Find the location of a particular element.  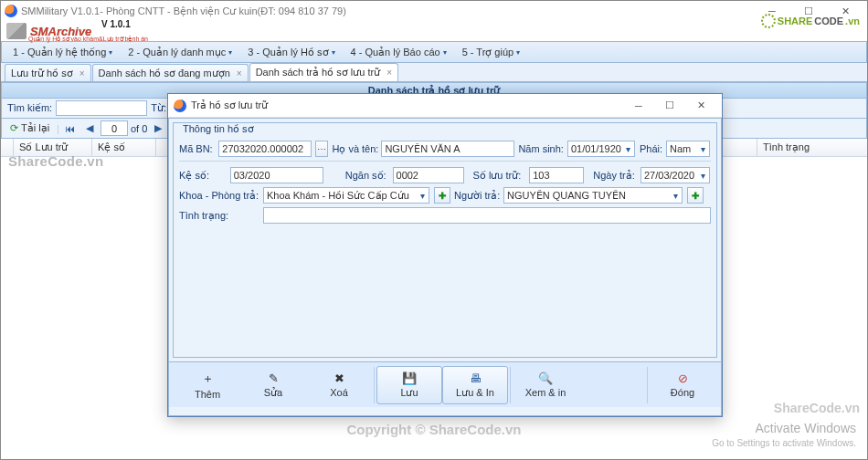

gear-icon is located at coordinates (768, 21).